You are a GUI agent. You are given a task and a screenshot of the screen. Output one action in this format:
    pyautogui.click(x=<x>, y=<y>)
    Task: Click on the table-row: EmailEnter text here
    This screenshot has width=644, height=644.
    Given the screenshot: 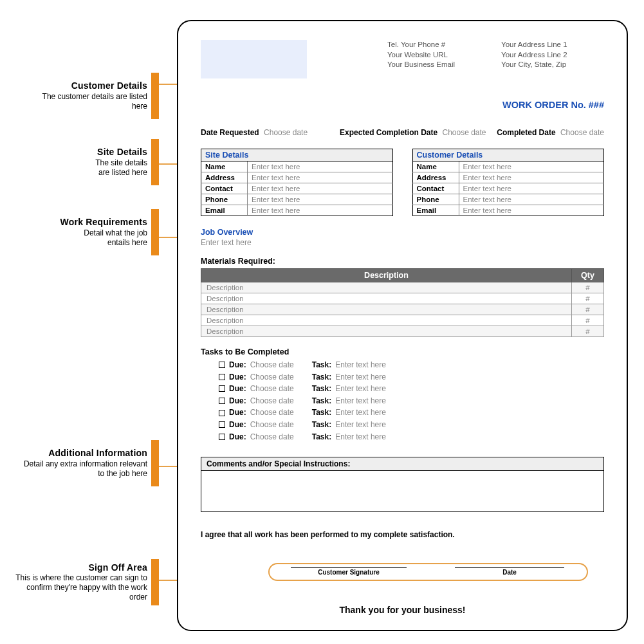 What is the action you would take?
    pyautogui.click(x=508, y=211)
    